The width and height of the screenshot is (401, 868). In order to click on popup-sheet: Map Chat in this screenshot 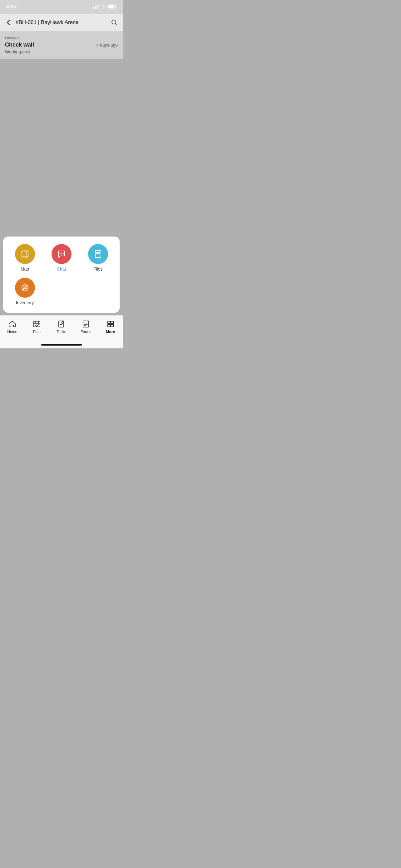, I will do `click(61, 275)`.